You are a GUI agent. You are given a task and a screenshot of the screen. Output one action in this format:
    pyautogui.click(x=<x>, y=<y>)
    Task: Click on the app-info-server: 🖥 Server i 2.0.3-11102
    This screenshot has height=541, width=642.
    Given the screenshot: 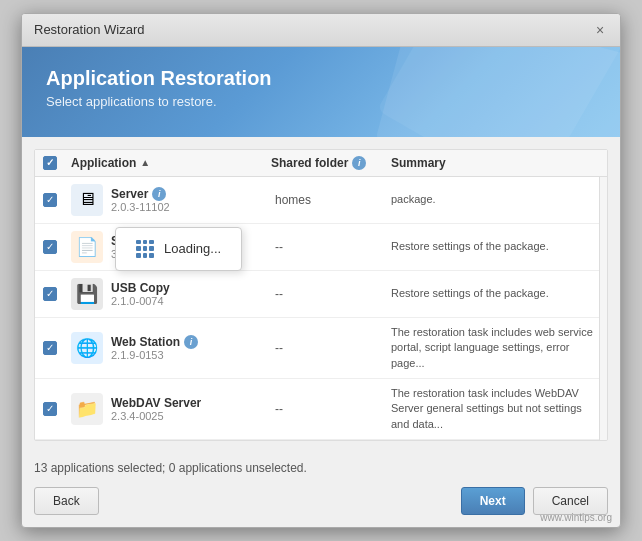 What is the action you would take?
    pyautogui.click(x=171, y=200)
    